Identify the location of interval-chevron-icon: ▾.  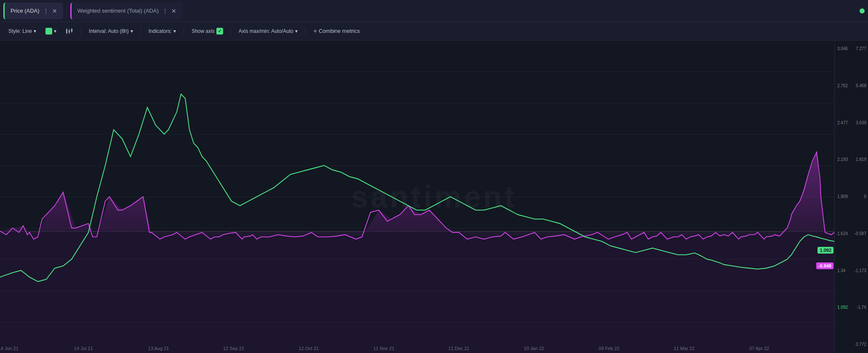
(132, 31).